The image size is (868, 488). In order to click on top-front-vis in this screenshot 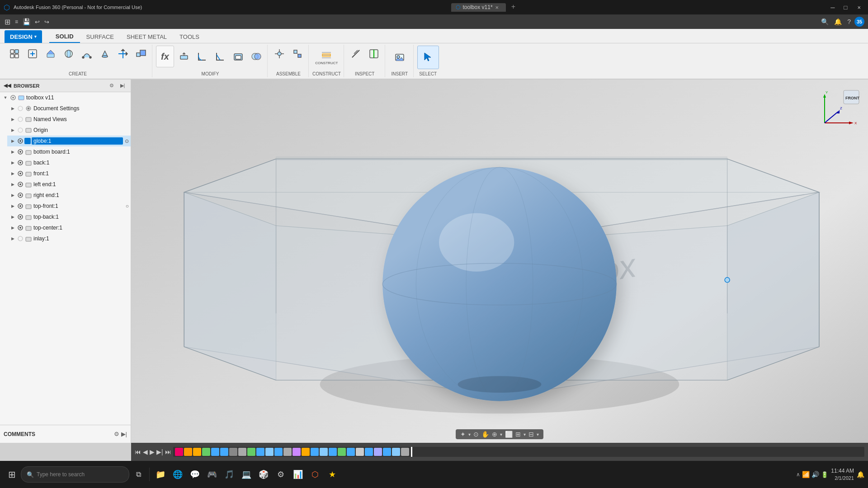, I will do `click(20, 206)`.